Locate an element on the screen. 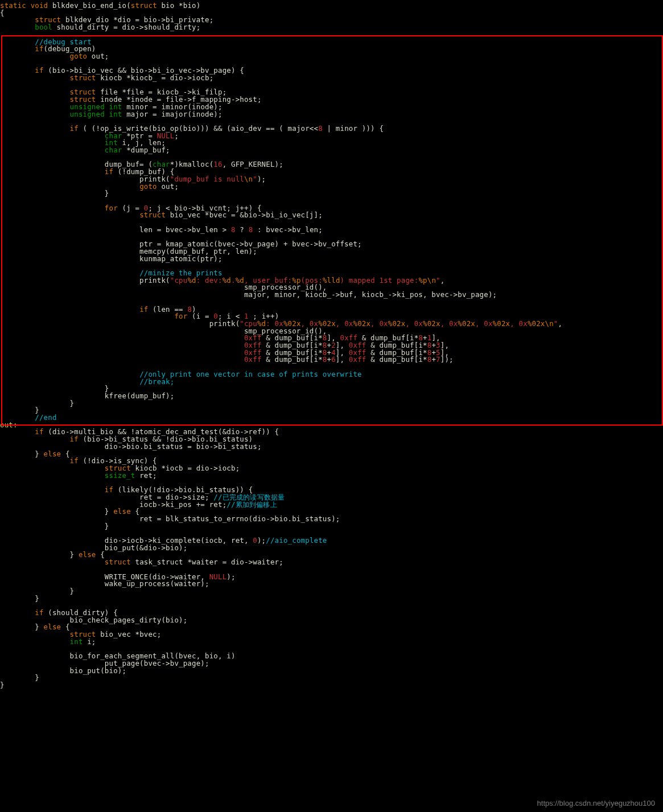  code-line: struct bio_vec *bvec = &bio->bi_io_vec[j… is located at coordinates (331, 215).